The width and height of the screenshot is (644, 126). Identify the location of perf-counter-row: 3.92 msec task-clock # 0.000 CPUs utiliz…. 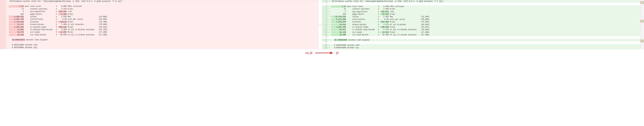
(159, 6).